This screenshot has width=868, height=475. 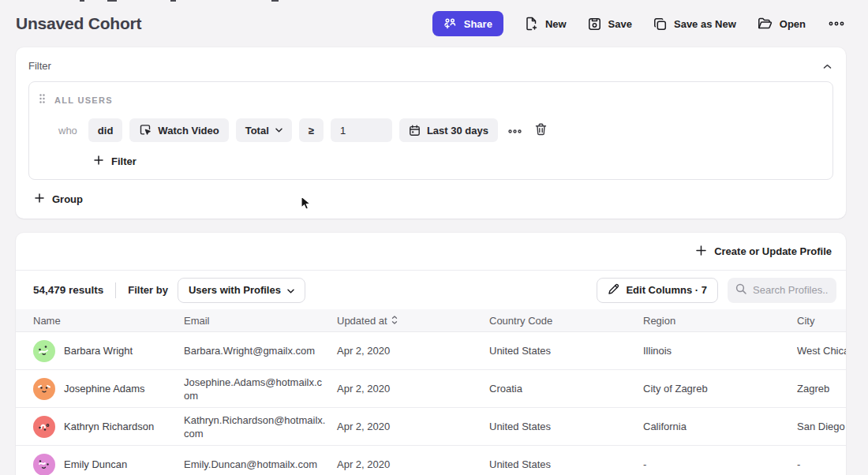 What do you see at coordinates (720, 388) in the screenshot?
I see `region-cell: City of Zagreb` at bounding box center [720, 388].